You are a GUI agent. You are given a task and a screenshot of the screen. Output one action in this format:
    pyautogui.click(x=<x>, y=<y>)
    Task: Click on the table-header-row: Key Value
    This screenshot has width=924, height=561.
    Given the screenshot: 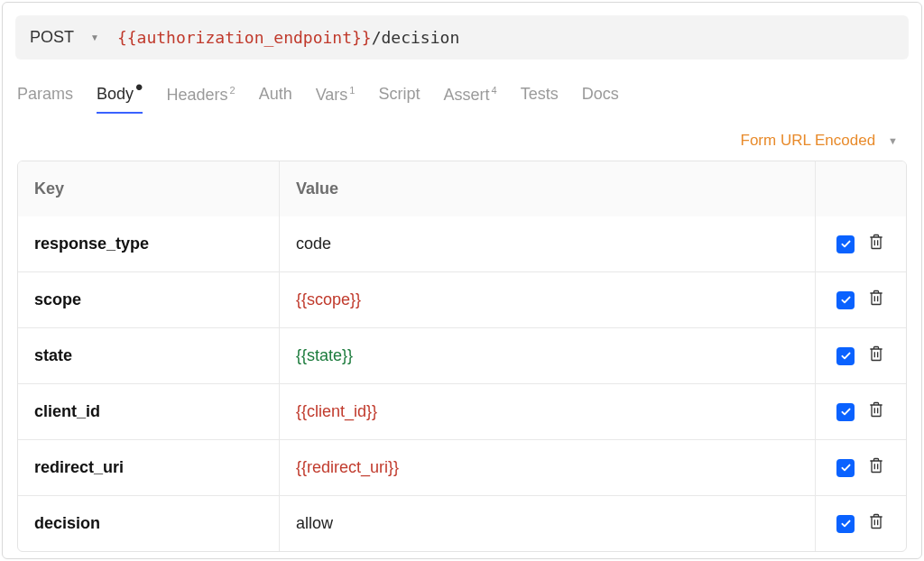 What is the action you would take?
    pyautogui.click(x=462, y=189)
    